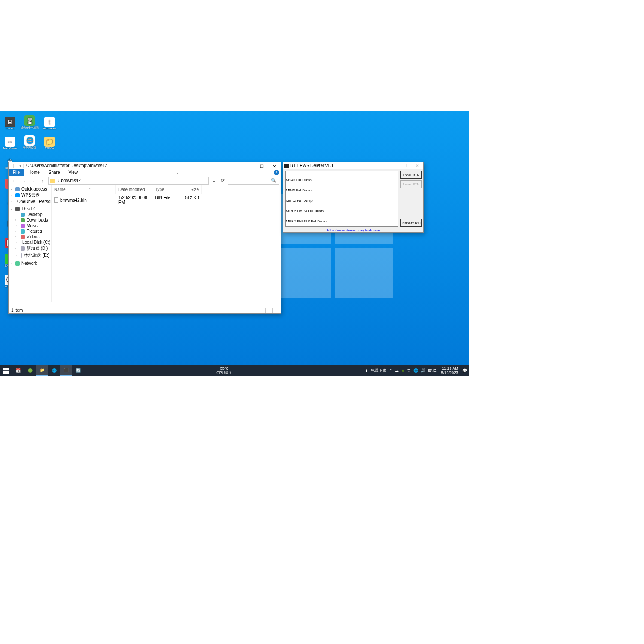  I want to click on nav-disk-c: ›Local Disk (C:), so click(30, 242).